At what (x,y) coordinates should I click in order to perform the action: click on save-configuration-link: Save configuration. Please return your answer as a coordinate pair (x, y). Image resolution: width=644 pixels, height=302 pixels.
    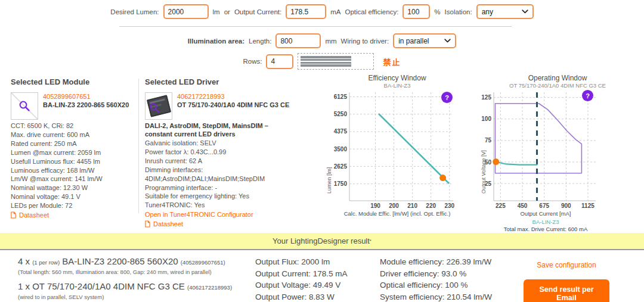
    Looking at the image, I should click on (566, 265).